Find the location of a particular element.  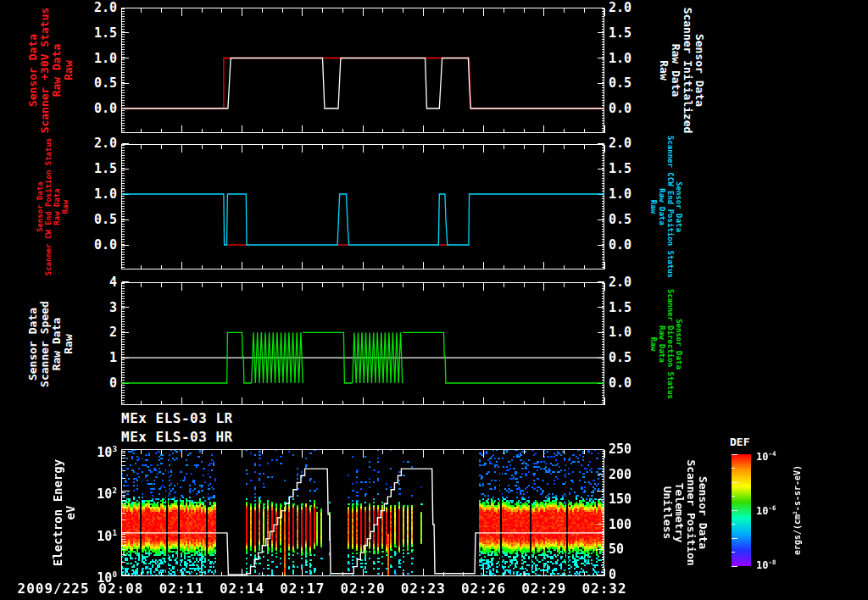

panel-4-left-axis-label-line-1: eV is located at coordinates (71, 513).